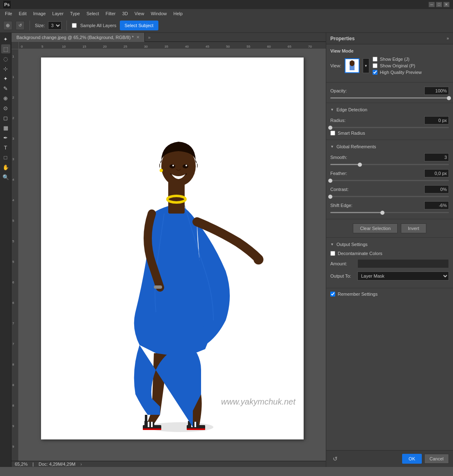 The width and height of the screenshot is (453, 476). Describe the element at coordinates (352, 66) in the screenshot. I see `view-thumbnail` at that location.